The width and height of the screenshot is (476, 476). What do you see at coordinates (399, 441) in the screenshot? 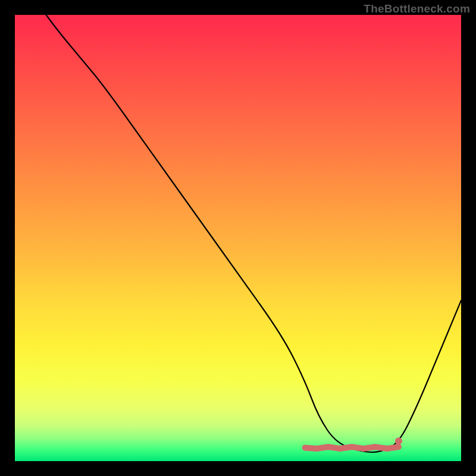
I see `flat-region-end-dot` at bounding box center [399, 441].